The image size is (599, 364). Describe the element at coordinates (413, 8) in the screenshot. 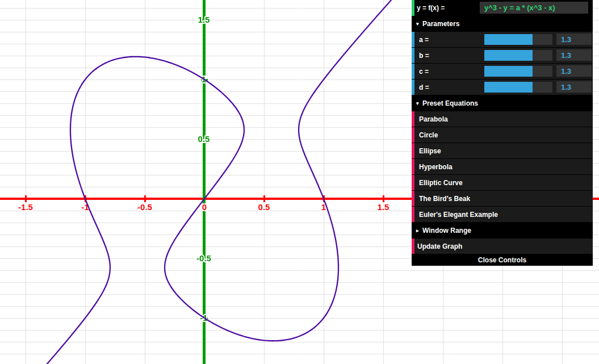

I see `equation-accent-bar` at that location.